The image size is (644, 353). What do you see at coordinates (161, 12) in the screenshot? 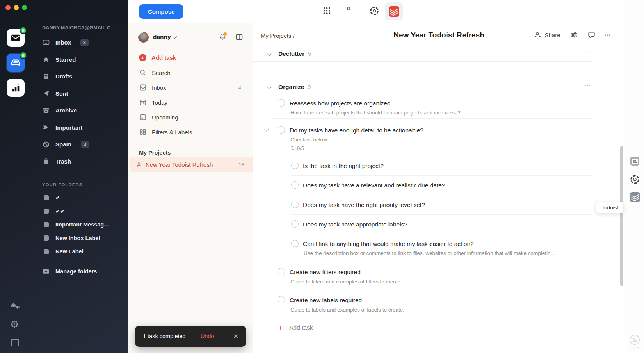
I see `compose-button: Compose` at bounding box center [161, 12].